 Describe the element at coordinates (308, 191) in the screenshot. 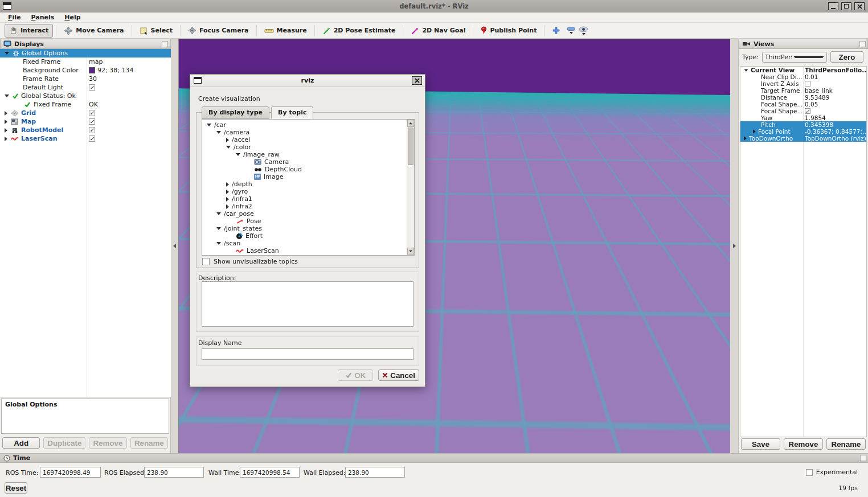

I see `topic-row-gyro: /gyro` at that location.